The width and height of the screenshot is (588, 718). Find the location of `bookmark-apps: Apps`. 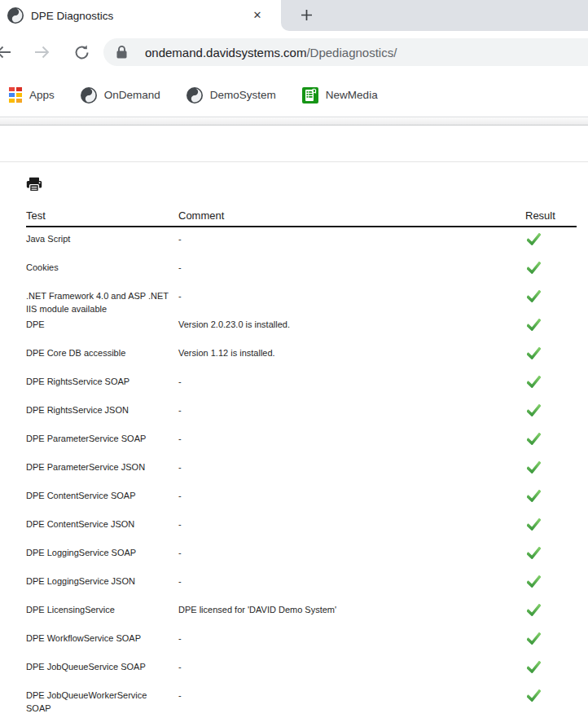

bookmark-apps: Apps is located at coordinates (32, 95).